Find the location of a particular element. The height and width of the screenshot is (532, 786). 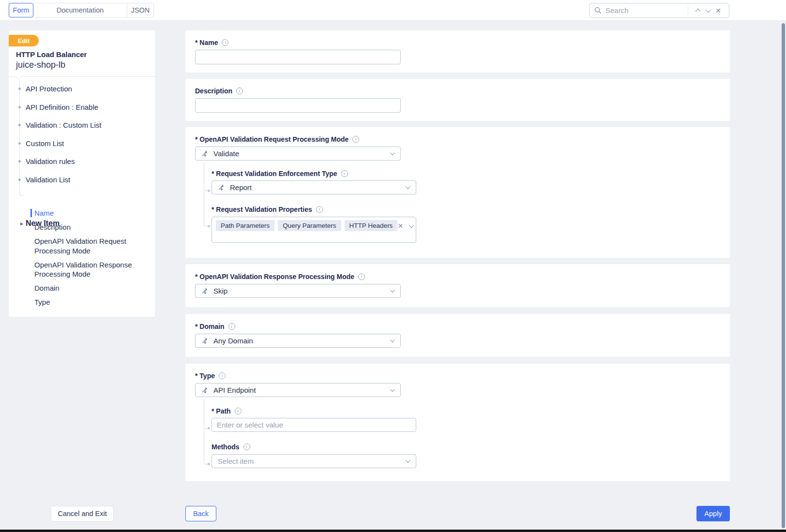

nested-methods: Methods i Select item is located at coordinates (314, 456).